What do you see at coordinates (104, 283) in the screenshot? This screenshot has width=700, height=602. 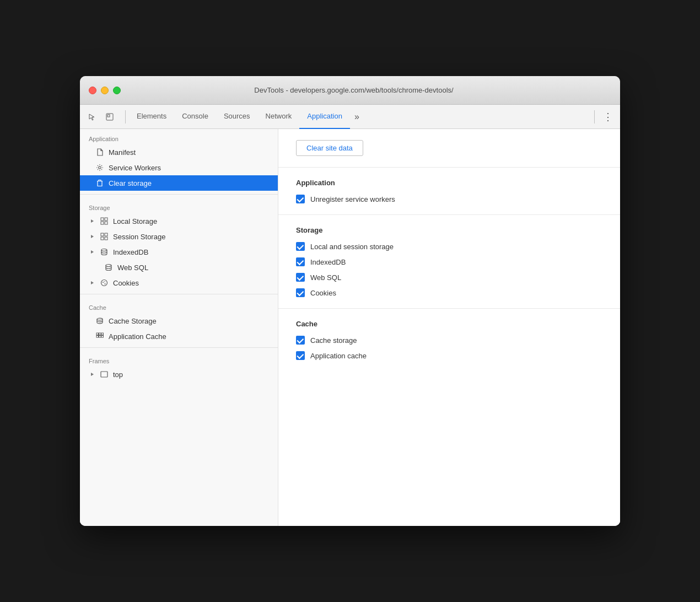 I see `cookie-icon` at bounding box center [104, 283].